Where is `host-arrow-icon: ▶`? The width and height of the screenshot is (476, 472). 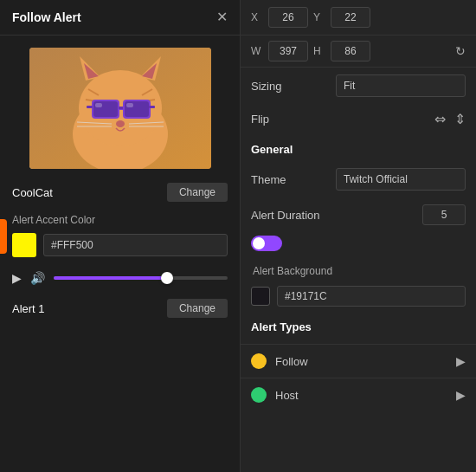
host-arrow-icon: ▶ is located at coordinates (460, 395).